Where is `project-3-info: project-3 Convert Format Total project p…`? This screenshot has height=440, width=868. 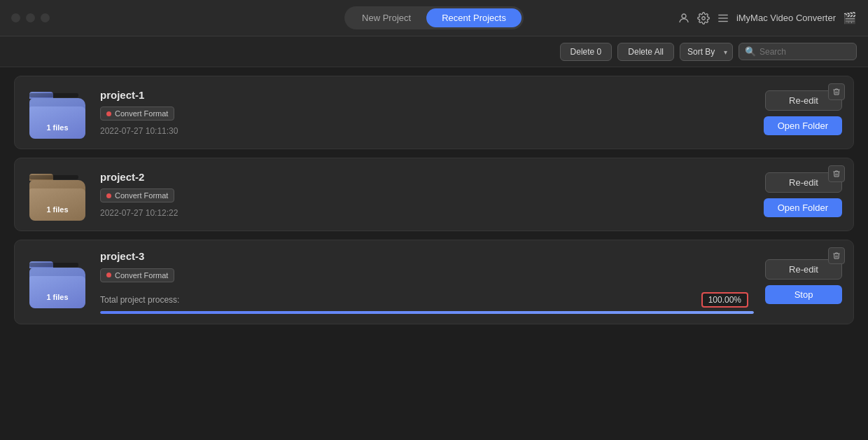 project-3-info: project-3 Convert Format Total project p… is located at coordinates (427, 282).